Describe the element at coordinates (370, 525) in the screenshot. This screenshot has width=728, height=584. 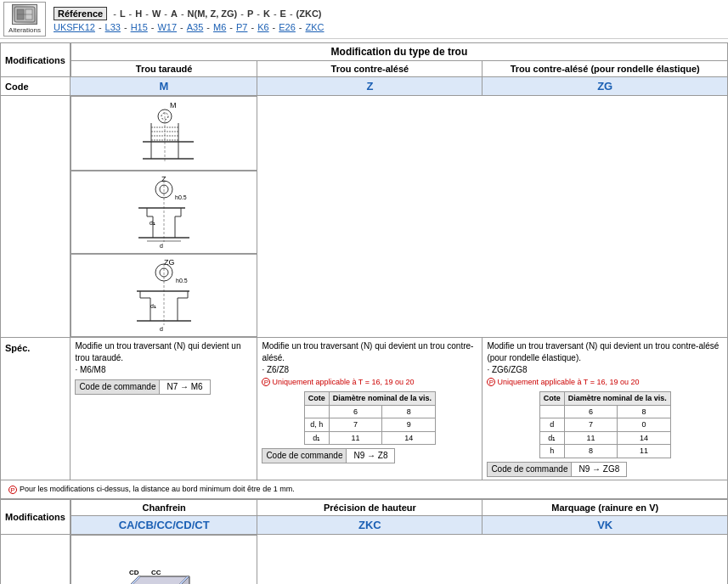
I see `code-ZKC: ZKC` at that location.